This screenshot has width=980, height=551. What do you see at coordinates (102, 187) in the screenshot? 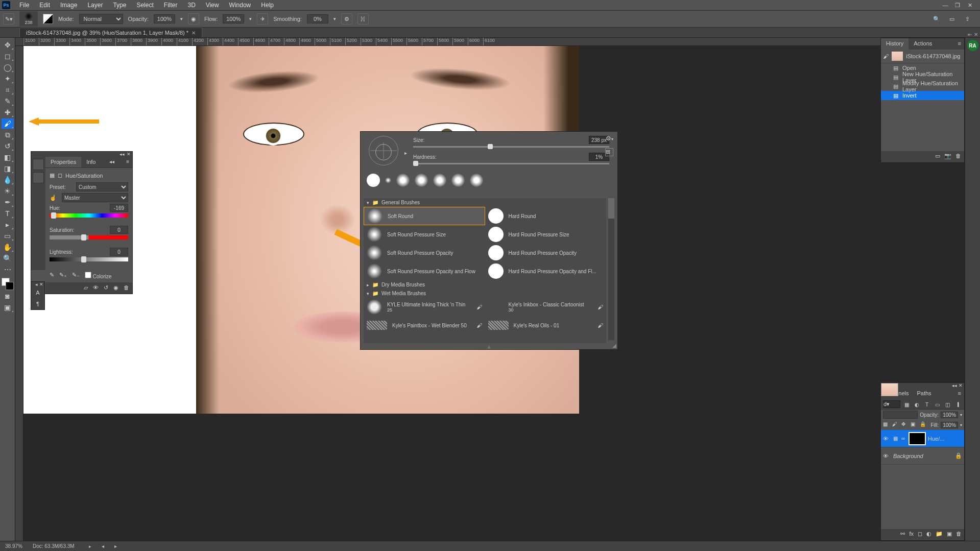
I see `preset-select: Custom` at bounding box center [102, 187].